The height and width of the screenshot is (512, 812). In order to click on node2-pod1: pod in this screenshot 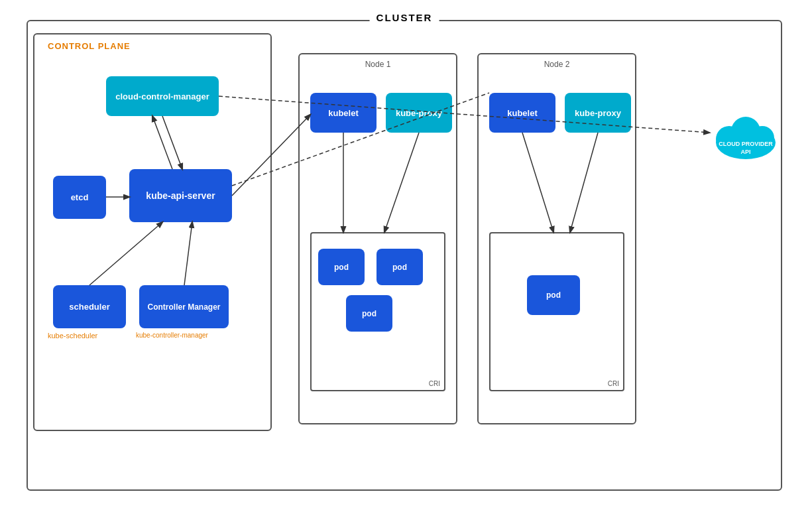, I will do `click(553, 295)`.